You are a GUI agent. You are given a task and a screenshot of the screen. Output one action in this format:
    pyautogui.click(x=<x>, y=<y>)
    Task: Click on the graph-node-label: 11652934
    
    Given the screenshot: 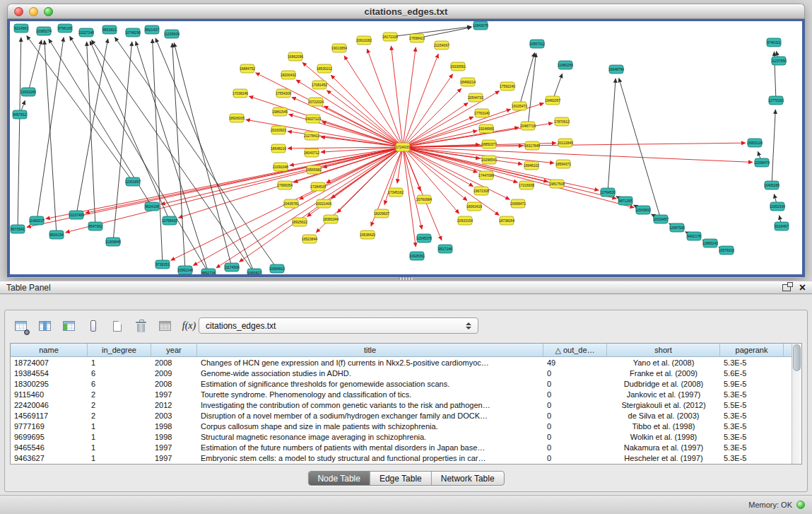 What is the action you would take?
    pyautogui.click(x=777, y=206)
    